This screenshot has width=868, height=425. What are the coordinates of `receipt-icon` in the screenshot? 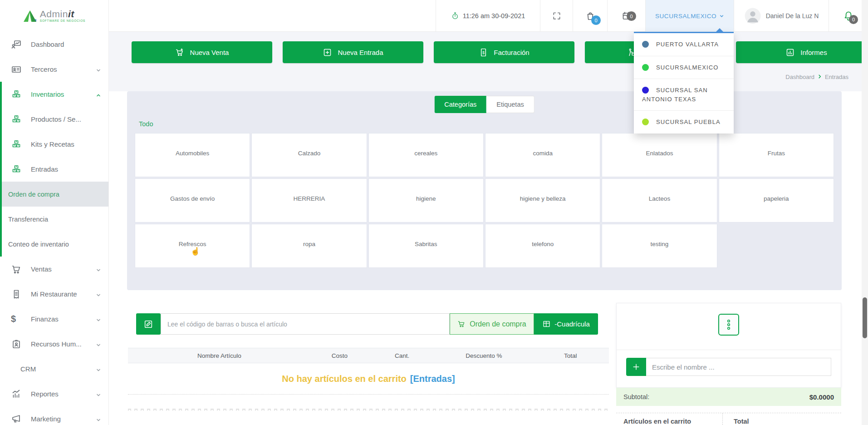 It's located at (16, 294).